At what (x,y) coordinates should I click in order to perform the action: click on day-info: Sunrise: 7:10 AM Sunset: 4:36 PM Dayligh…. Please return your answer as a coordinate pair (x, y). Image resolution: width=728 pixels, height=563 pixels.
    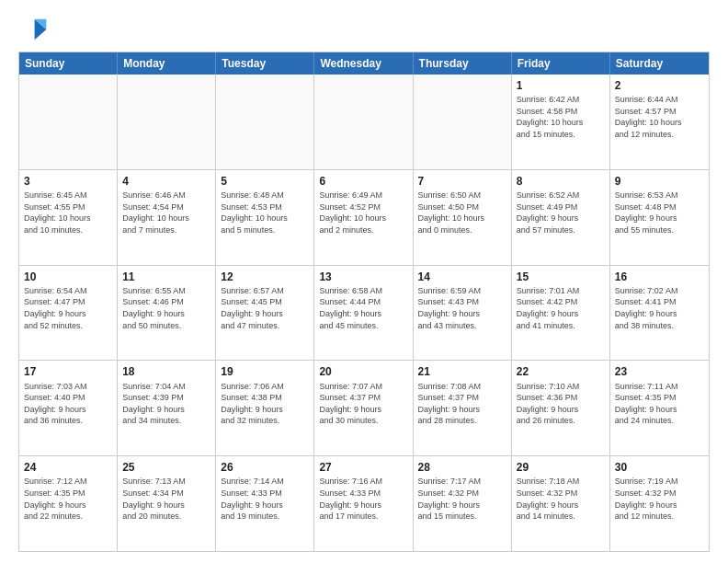
    Looking at the image, I should click on (561, 404).